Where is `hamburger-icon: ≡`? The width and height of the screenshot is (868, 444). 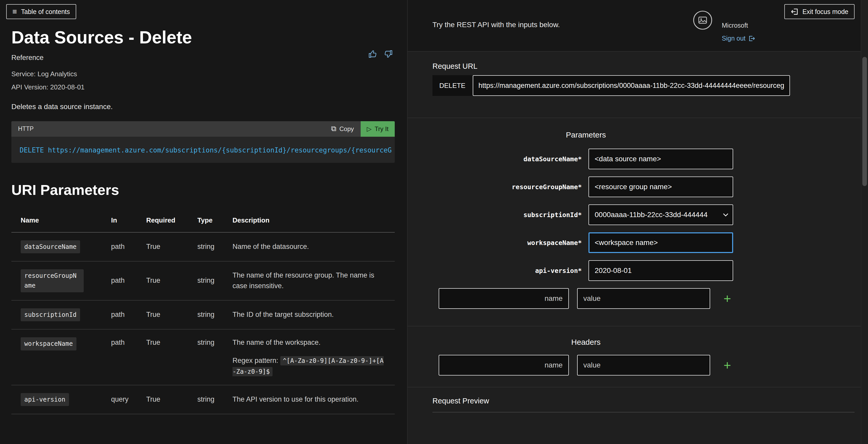
hamburger-icon: ≡ is located at coordinates (15, 11).